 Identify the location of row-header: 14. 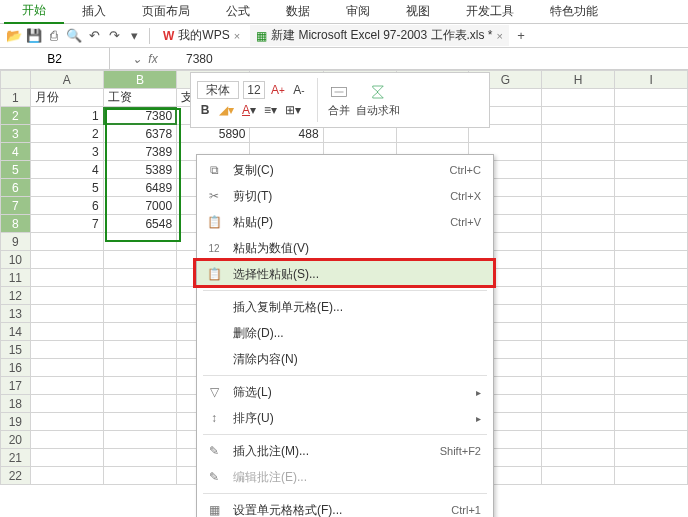
(16, 332).